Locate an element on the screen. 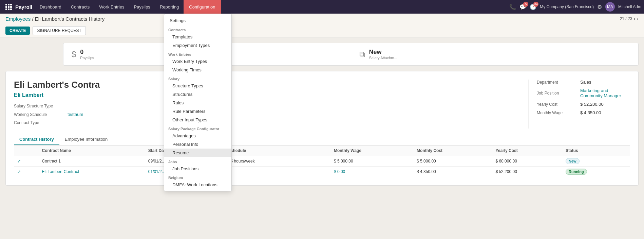 This screenshot has height=239, width=644. contract-type-label: Contract Type is located at coordinates (39, 123).